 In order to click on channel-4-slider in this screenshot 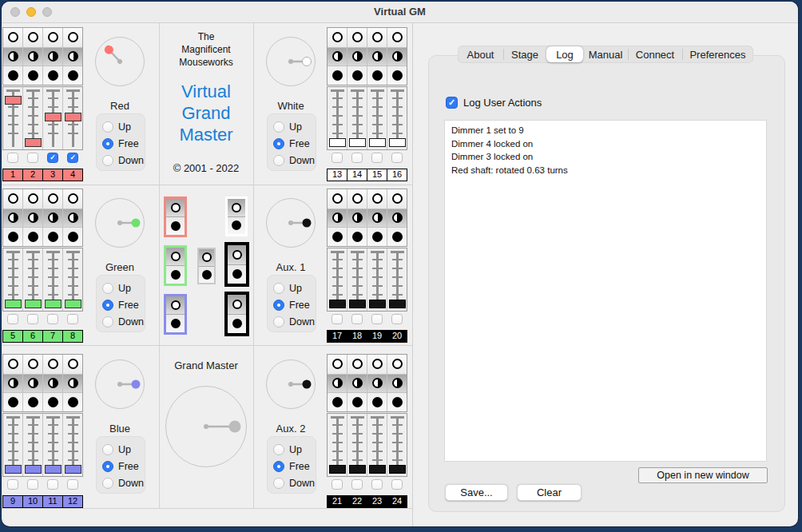, I will do `click(72, 118)`.